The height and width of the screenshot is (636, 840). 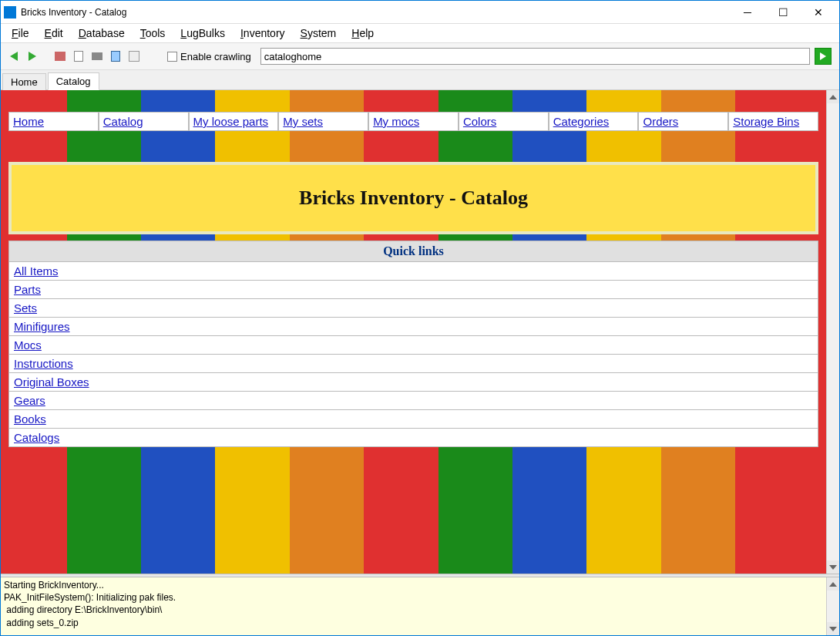 What do you see at coordinates (60, 56) in the screenshot?
I see `home-icon` at bounding box center [60, 56].